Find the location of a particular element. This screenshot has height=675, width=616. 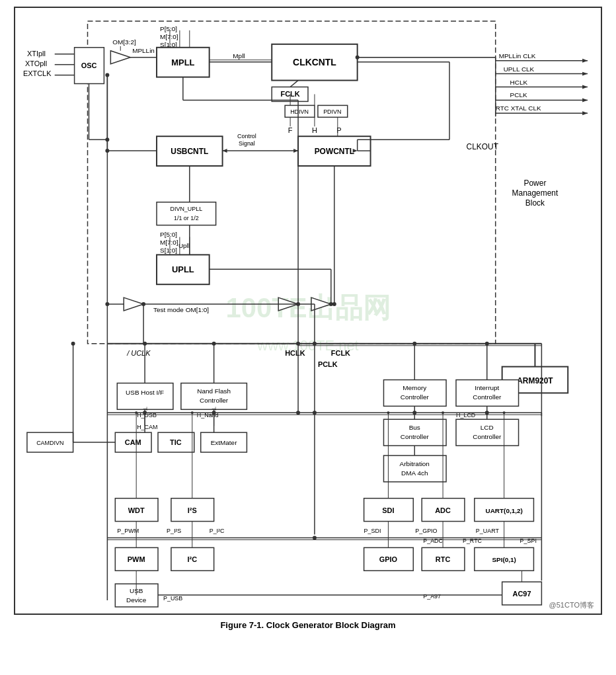

svg-text: UPLL is located at coordinates (183, 270).